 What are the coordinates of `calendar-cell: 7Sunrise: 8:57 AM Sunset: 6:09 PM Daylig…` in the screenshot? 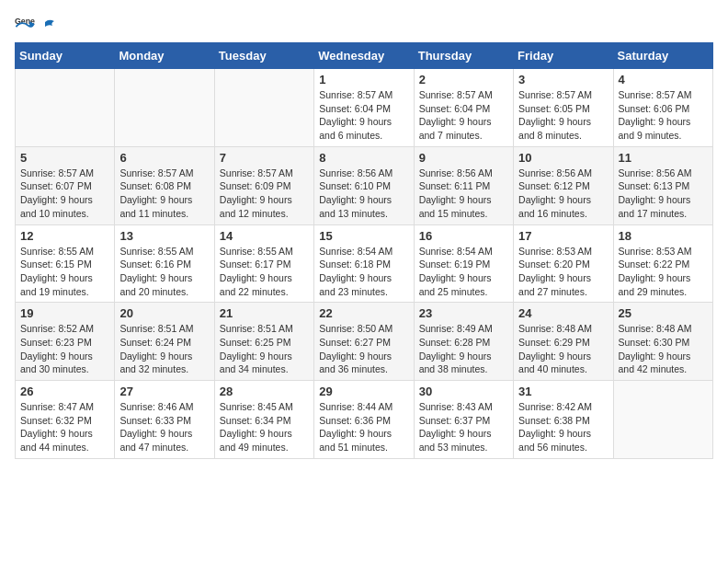 It's located at (264, 186).